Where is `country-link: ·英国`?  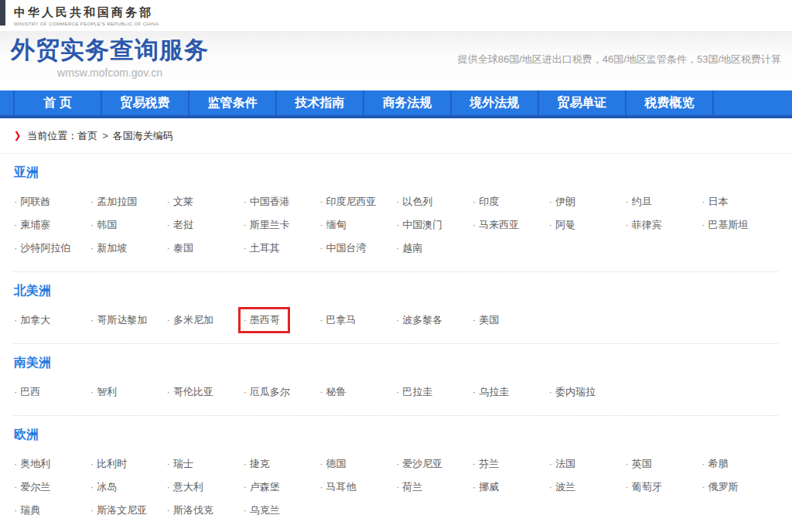 country-link: ·英国 is located at coordinates (638, 464).